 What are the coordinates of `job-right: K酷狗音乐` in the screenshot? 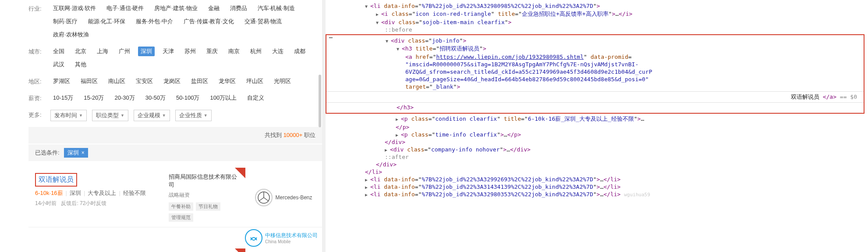 It's located at (284, 250).